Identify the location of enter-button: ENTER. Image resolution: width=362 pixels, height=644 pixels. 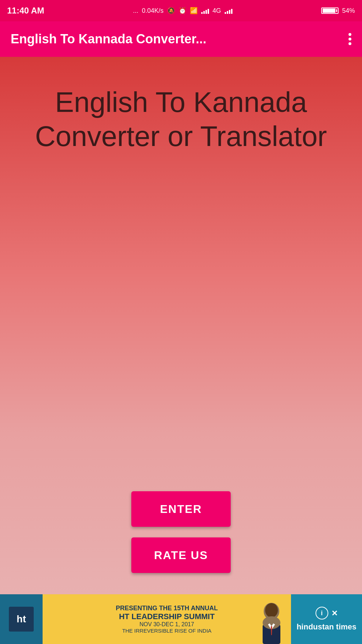
(181, 509).